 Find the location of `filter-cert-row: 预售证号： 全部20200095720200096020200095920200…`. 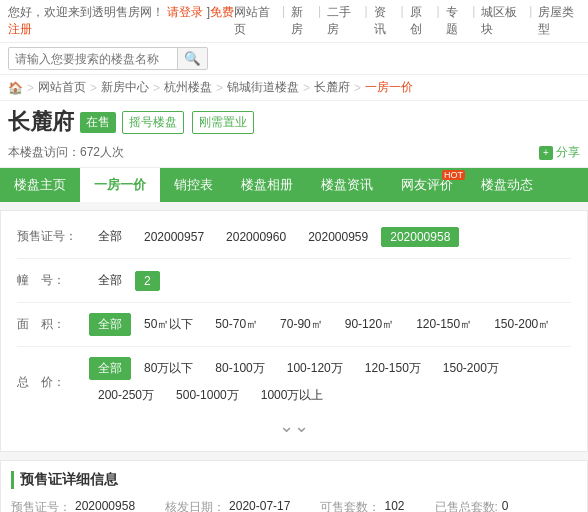

filter-cert-row: 预售证号： 全部20200095720200096020200095920200… is located at coordinates (294, 236).